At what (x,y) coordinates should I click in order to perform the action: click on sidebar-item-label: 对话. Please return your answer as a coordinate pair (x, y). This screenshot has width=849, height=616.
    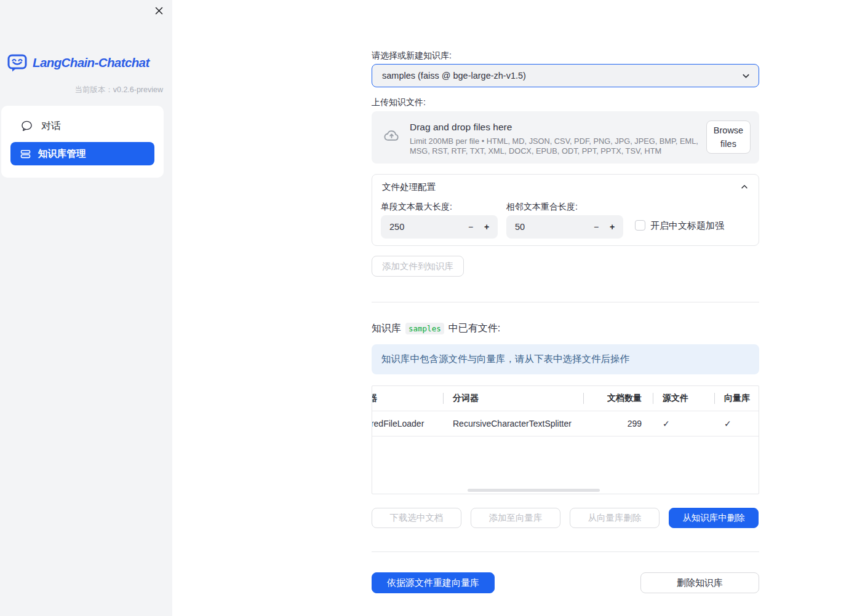
    Looking at the image, I should click on (51, 127).